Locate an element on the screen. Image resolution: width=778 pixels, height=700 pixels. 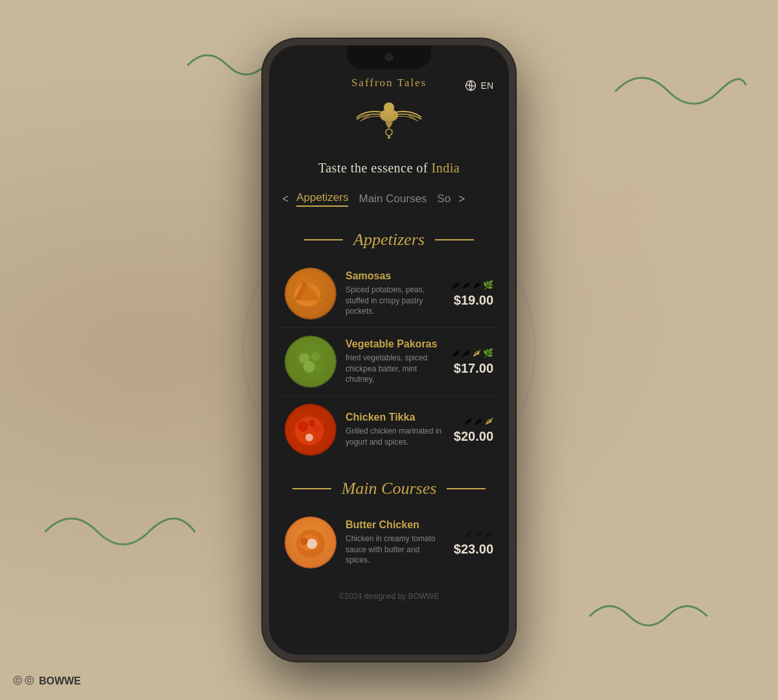
nav-item-appetizers: Appetizers is located at coordinates (322, 199).